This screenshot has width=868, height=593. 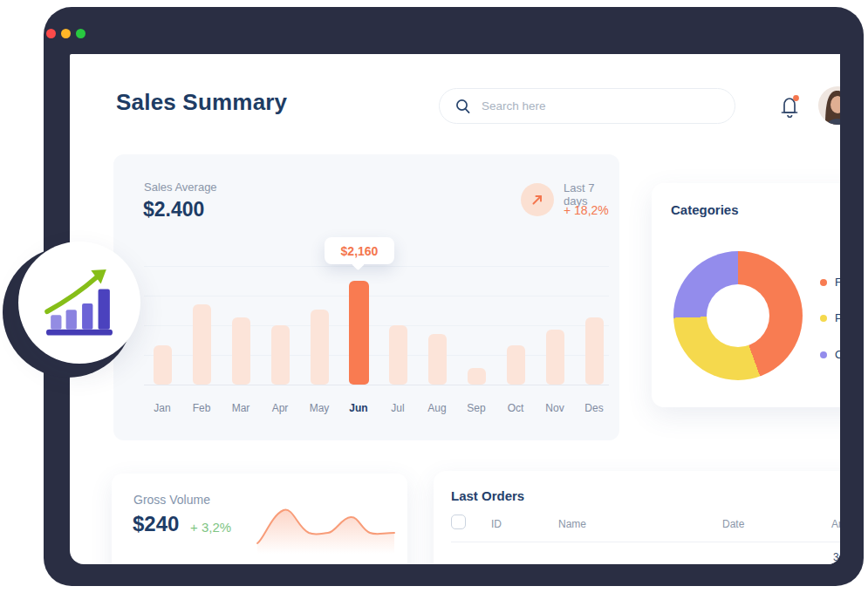 What do you see at coordinates (241, 351) in the screenshot?
I see `chart-bar-mar` at bounding box center [241, 351].